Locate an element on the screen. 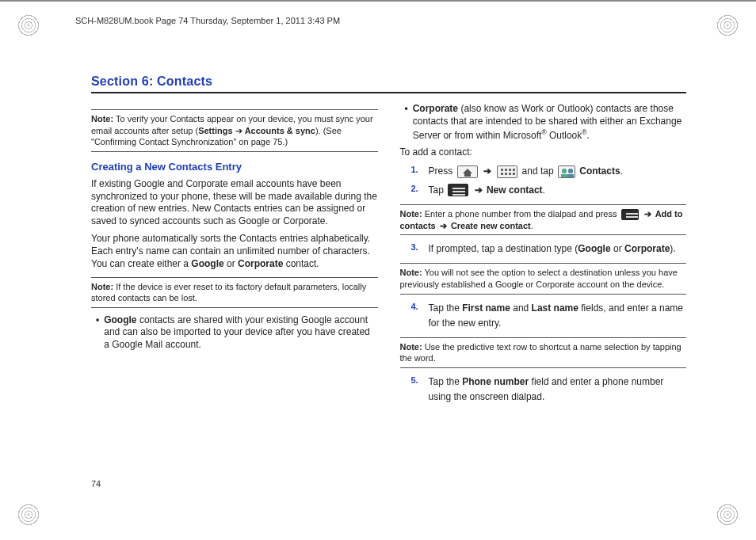 This screenshot has height=540, width=756. text: contact. is located at coordinates (301, 264).